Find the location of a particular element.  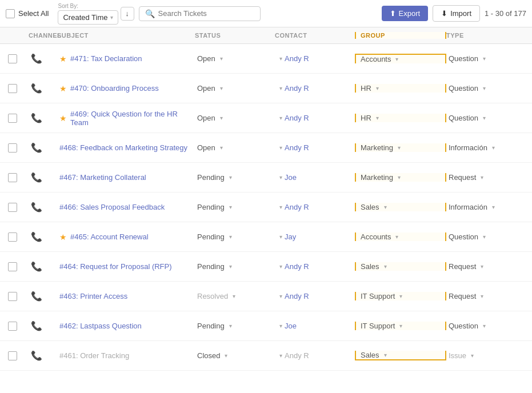

sort-select: Created Time ▾ is located at coordinates (88, 17).